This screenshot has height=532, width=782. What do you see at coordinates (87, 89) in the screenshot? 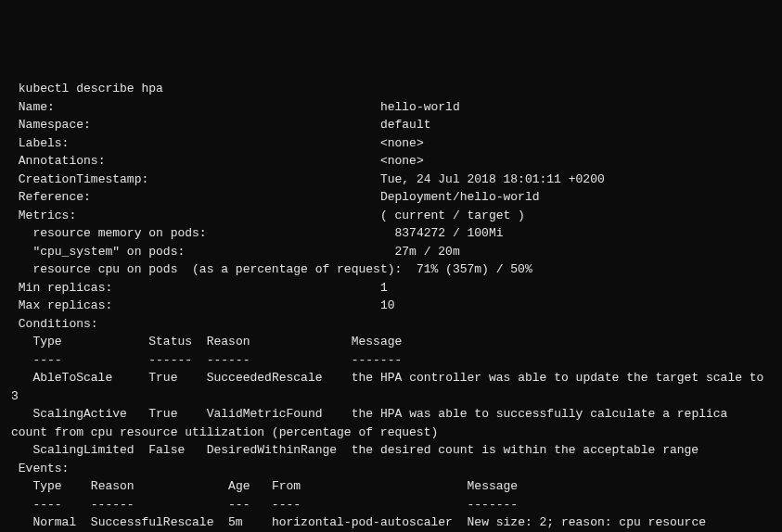
I see `command-line: kubectl describe hpa` at bounding box center [87, 89].